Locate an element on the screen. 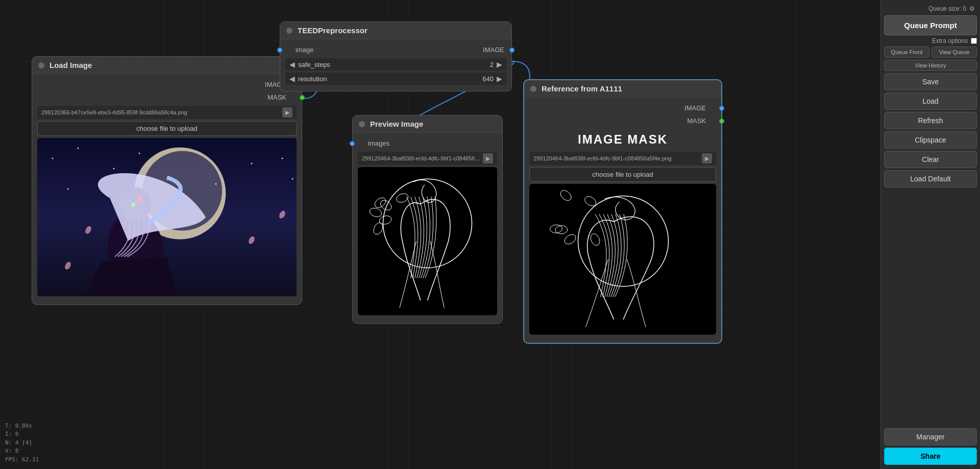 This screenshot has height=469, width=980. images-input-port is located at coordinates (352, 144).